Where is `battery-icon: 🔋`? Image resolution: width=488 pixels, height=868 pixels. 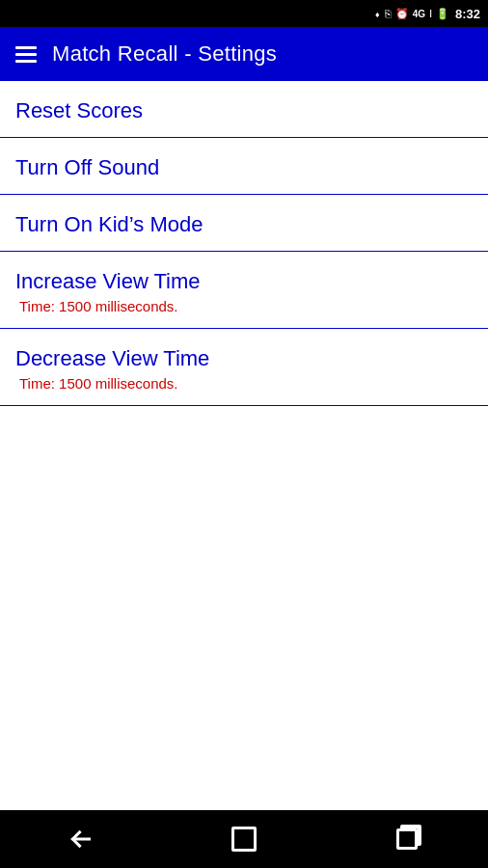
battery-icon: 🔋 is located at coordinates (443, 14).